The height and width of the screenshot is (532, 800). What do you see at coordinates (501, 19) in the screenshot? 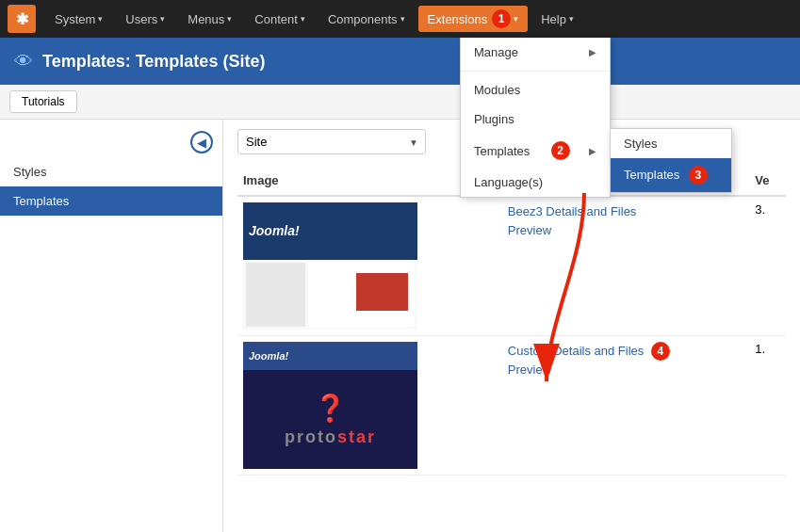
I see `step-1-badge: 1` at bounding box center [501, 19].